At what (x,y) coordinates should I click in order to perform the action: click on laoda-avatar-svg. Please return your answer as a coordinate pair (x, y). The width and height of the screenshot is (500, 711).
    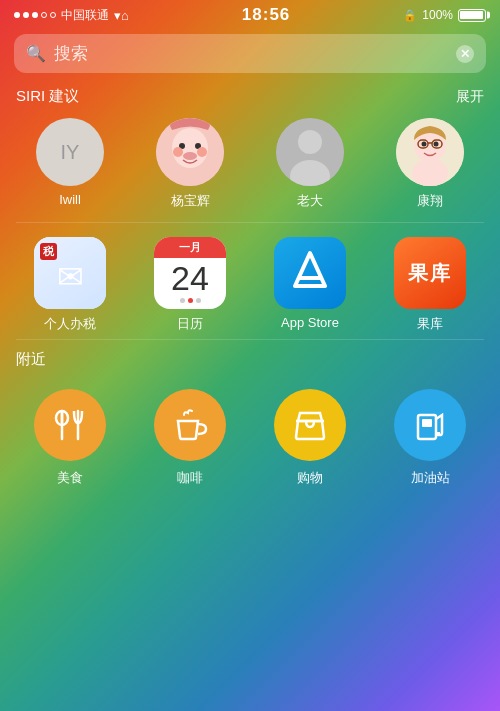
    Looking at the image, I should click on (310, 152).